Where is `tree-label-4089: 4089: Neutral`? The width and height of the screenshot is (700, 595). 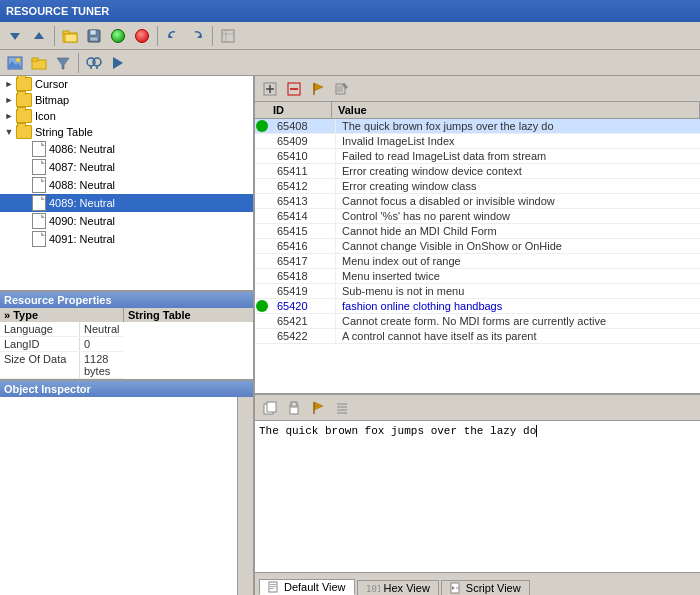 tree-label-4089: 4089: Neutral is located at coordinates (82, 203).